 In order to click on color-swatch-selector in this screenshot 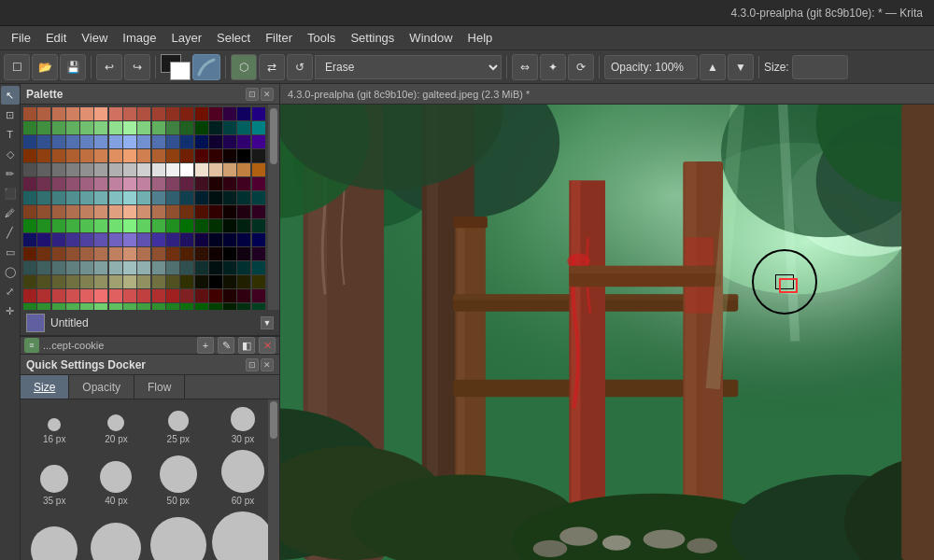, I will do `click(176, 67)`.